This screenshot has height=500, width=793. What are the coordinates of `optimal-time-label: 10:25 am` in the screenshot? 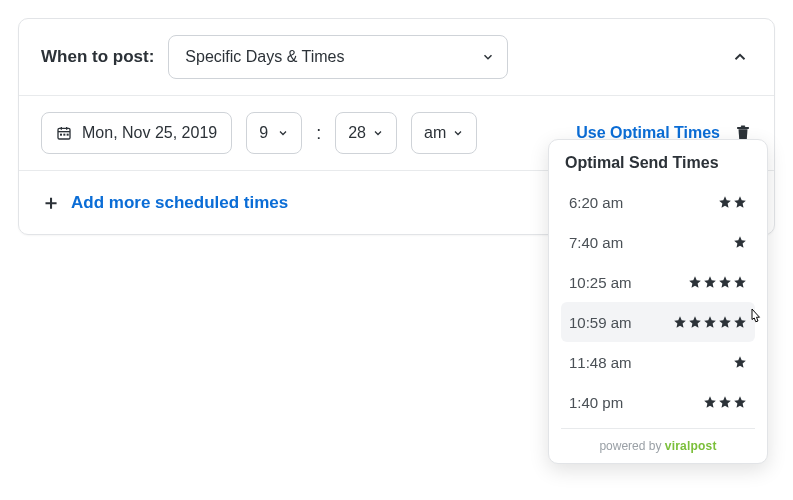 It's located at (600, 282).